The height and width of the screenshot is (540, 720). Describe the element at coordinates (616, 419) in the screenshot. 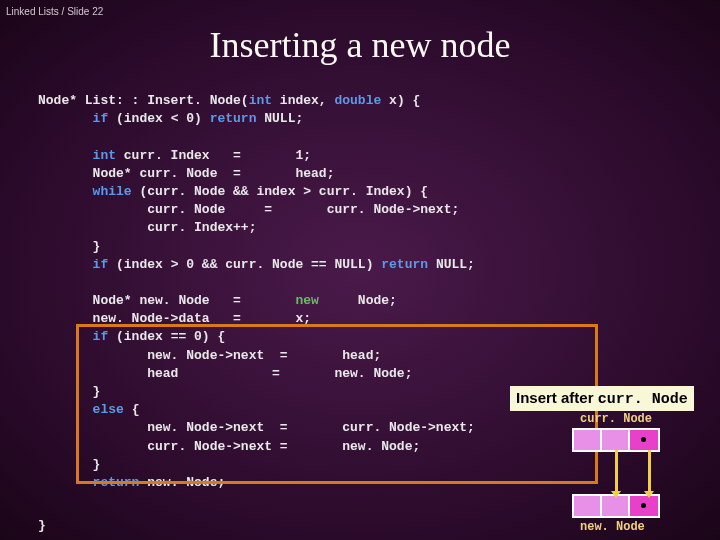

I see `label-curr-node: curr. Node` at that location.